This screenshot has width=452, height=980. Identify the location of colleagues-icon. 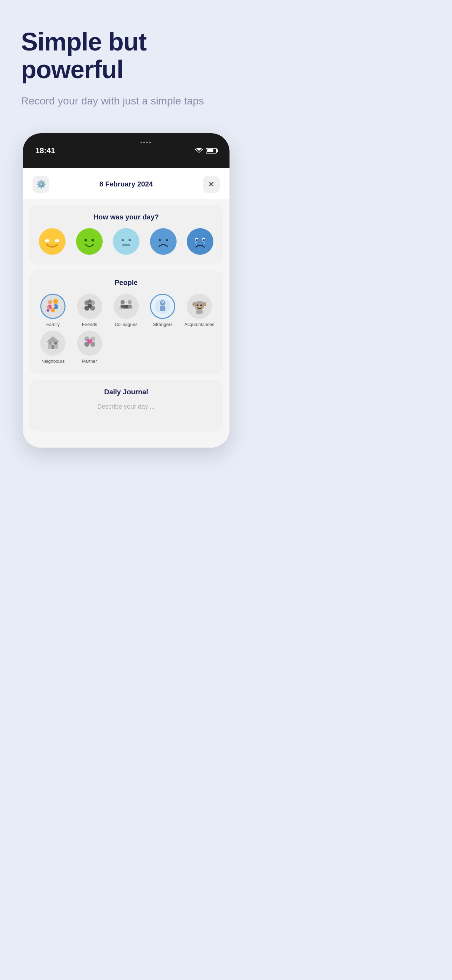
(126, 306).